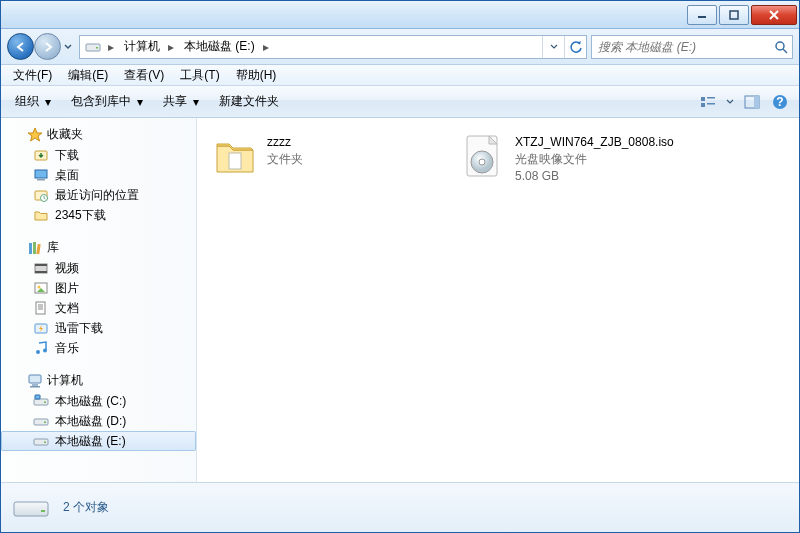 The height and width of the screenshot is (533, 800). I want to click on address-bar: ▸ 计算机 ▸ 本地磁盘 (E:) ▸, so click(333, 47).